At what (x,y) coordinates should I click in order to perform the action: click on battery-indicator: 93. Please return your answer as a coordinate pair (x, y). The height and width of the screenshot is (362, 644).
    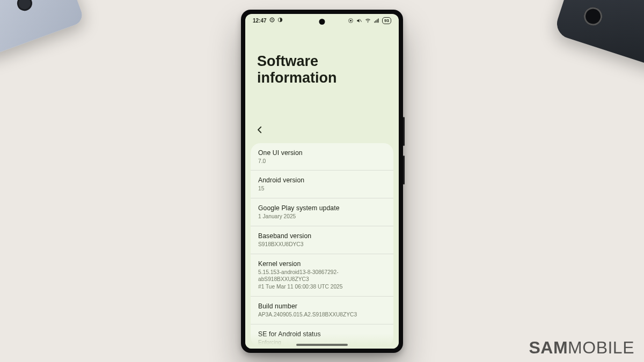
    Looking at the image, I should click on (386, 20).